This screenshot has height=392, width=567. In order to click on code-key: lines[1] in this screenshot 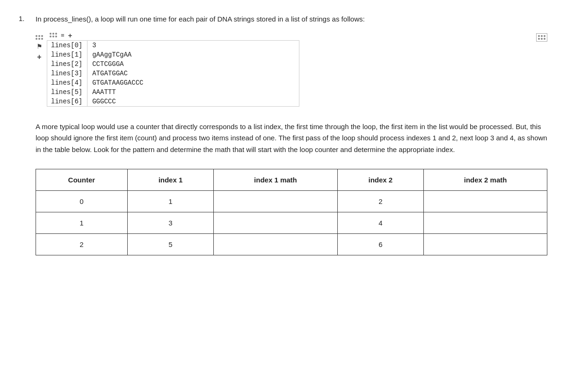, I will do `click(67, 55)`.